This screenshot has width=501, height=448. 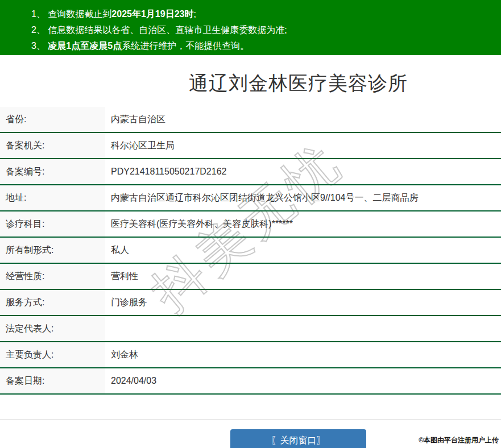 What do you see at coordinates (303, 329) in the screenshot?
I see `field-value` at bounding box center [303, 329].